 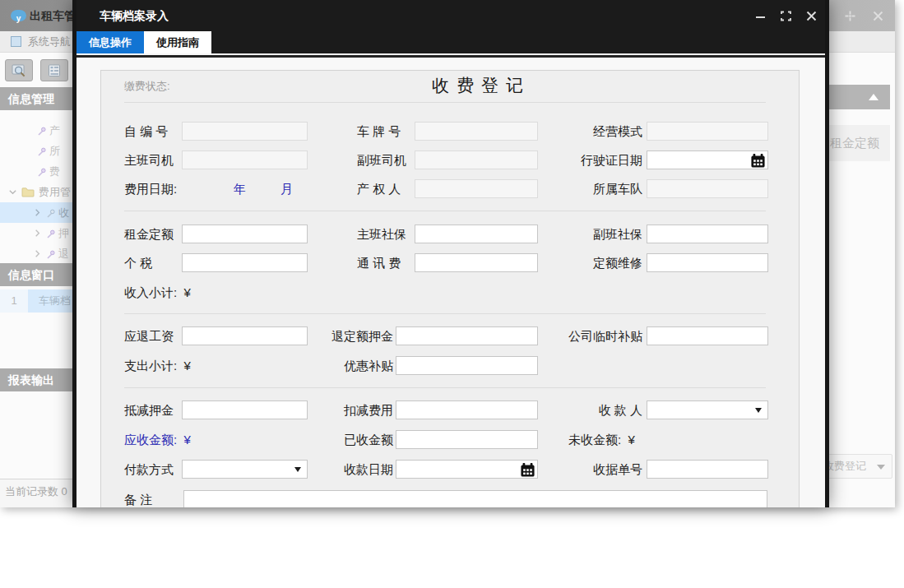 What do you see at coordinates (476, 263) in the screenshot?
I see `comm-fee-input` at bounding box center [476, 263].